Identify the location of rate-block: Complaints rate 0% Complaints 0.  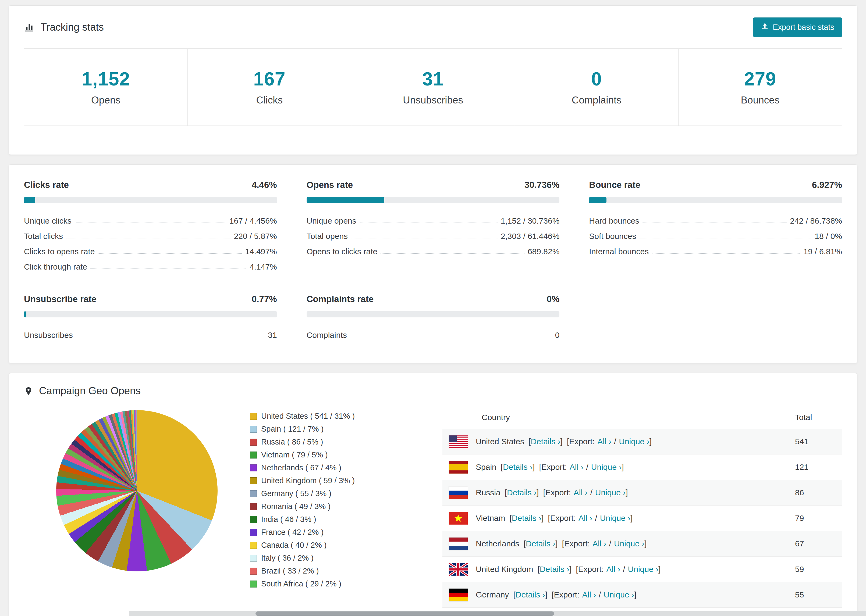
(433, 317).